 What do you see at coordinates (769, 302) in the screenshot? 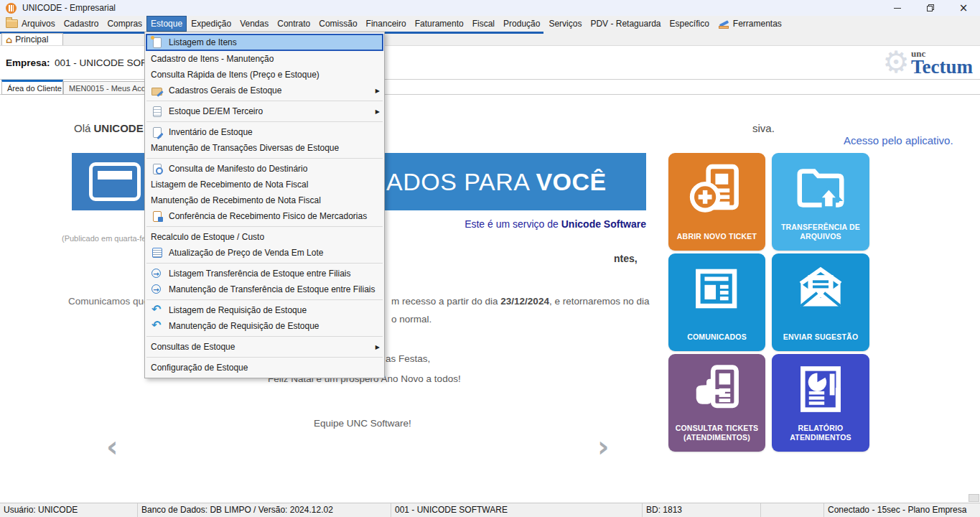
I see `portal-tile-grid: ABRIR NOVO TICKET TRANSFERÊNCIA DE ARQUI…` at bounding box center [769, 302].